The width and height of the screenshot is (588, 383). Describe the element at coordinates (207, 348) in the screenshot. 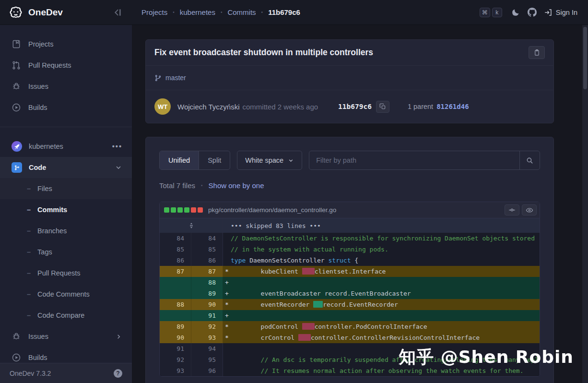

I see `new-line-number: 94` at that location.